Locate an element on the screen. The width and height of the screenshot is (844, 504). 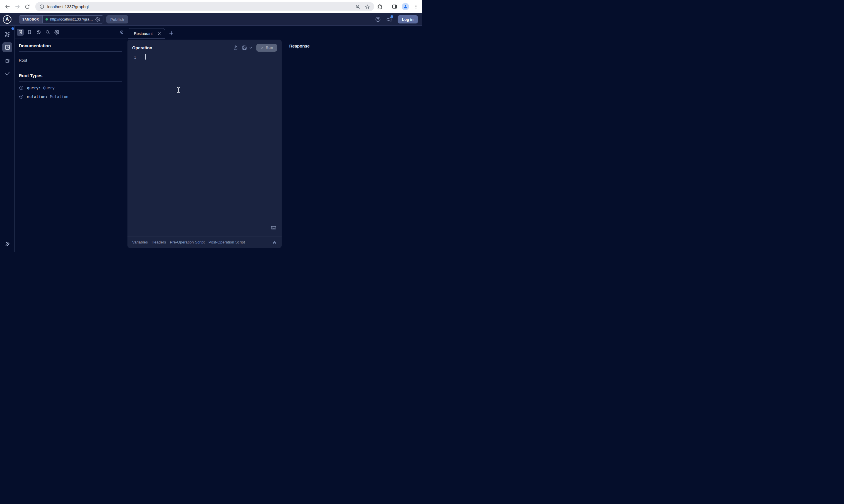
reload-icon is located at coordinates (27, 7).